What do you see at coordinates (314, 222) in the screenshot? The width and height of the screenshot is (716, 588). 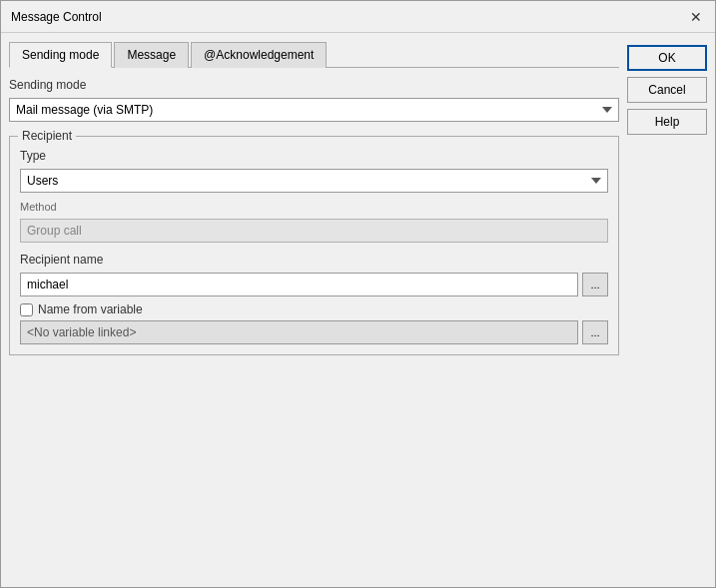 I see `method-group: Method Group call Individual` at bounding box center [314, 222].